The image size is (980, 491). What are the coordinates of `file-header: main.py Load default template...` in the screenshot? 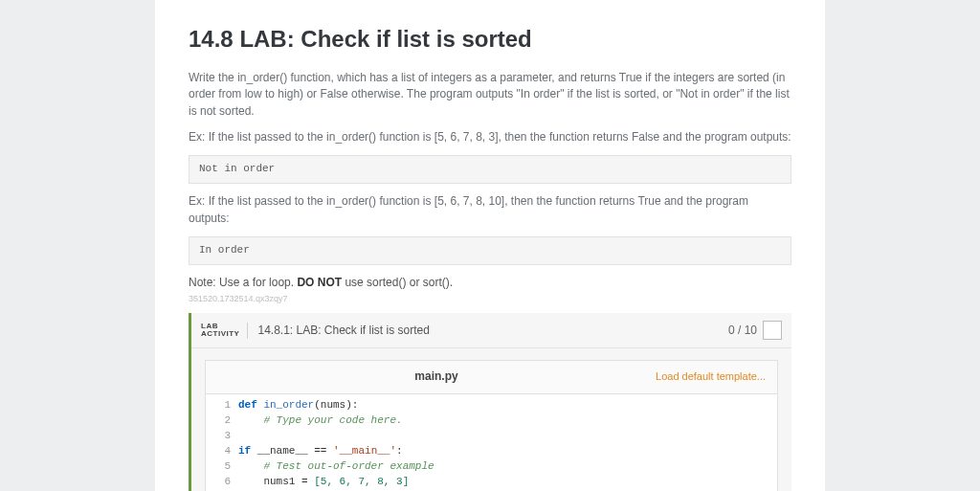 It's located at (492, 376).